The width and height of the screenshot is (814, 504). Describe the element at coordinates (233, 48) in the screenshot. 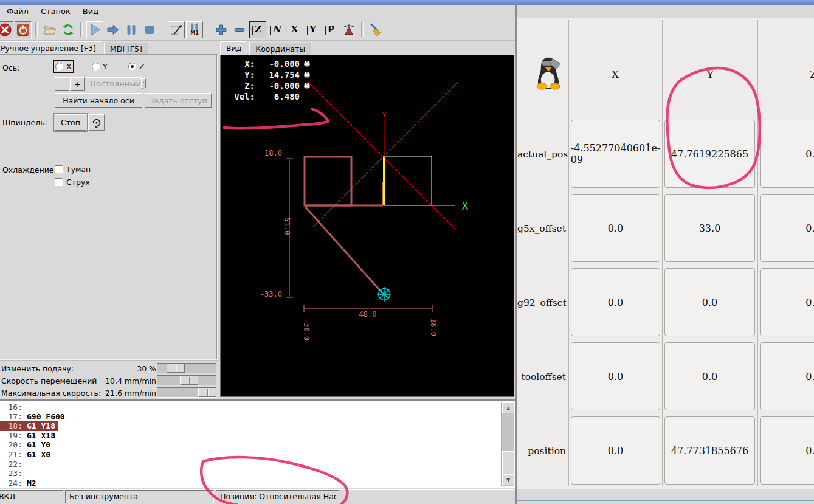

I see `tab-preview: Вид` at that location.